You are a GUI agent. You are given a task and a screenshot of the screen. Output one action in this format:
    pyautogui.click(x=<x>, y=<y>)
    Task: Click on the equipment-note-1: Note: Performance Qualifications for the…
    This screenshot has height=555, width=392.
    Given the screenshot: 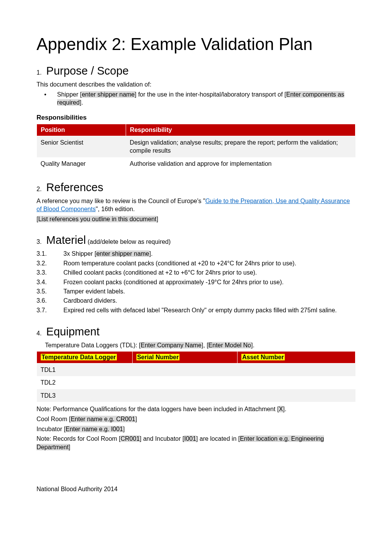 What is the action you would take?
    pyautogui.click(x=196, y=409)
    